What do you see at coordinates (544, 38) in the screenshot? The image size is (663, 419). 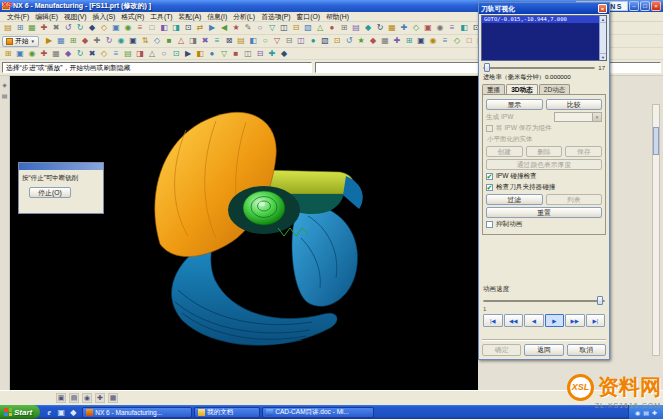 I see `toolpath-list: GOTO/-0.015,-10.944,7.000 ▲ ▼` at bounding box center [544, 38].